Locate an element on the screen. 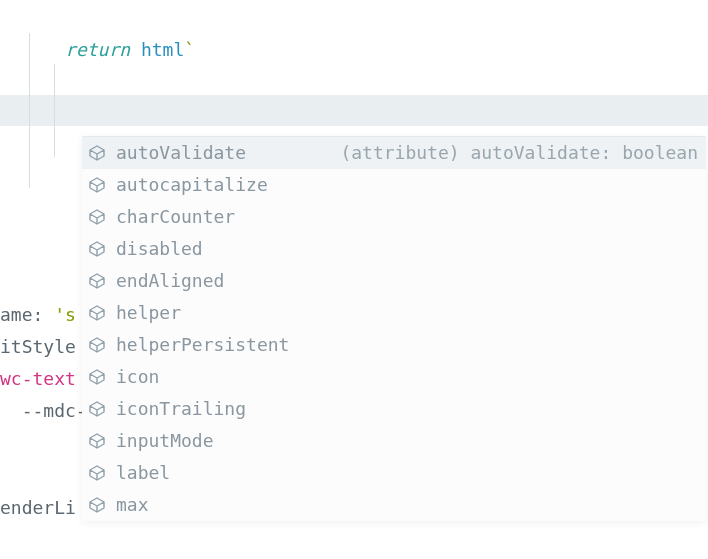 Image resolution: width=708 pixels, height=559 pixels. autocomplete-item: charCounter is located at coordinates (394, 217).